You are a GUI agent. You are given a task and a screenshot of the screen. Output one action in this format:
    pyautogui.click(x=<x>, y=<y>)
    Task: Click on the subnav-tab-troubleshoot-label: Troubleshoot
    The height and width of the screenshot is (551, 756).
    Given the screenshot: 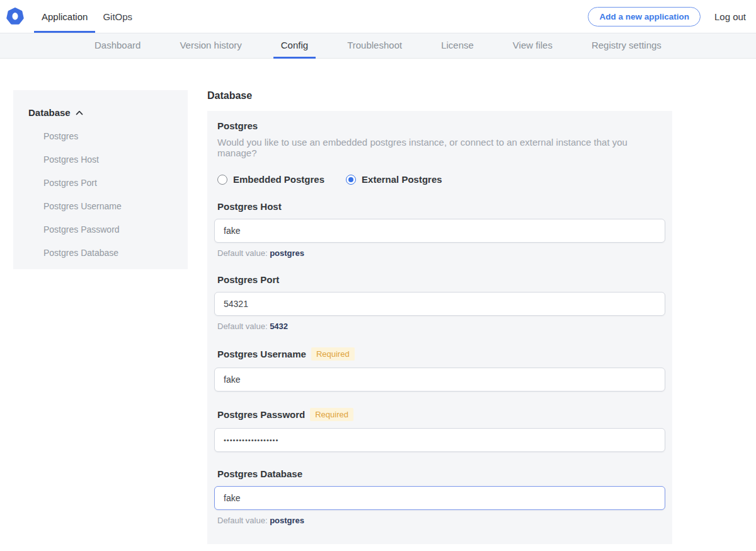 What is the action you would take?
    pyautogui.click(x=374, y=45)
    